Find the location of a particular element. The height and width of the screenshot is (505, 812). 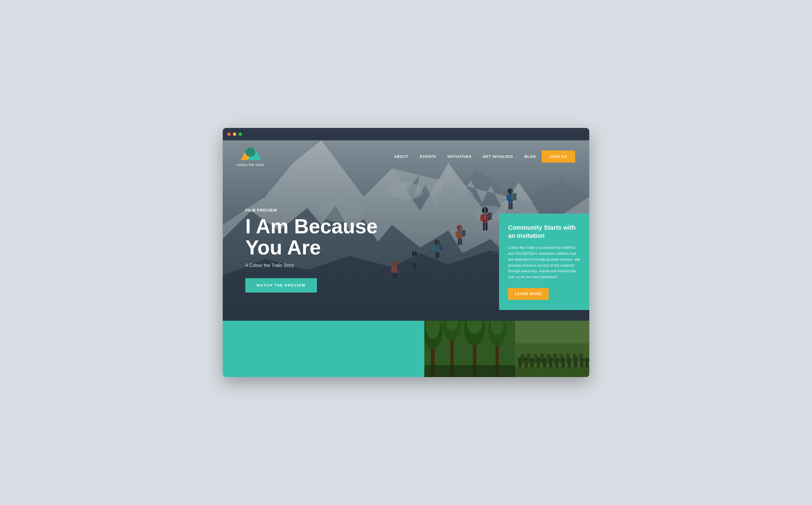

learn-more-button: LEARN MORE is located at coordinates (528, 294).